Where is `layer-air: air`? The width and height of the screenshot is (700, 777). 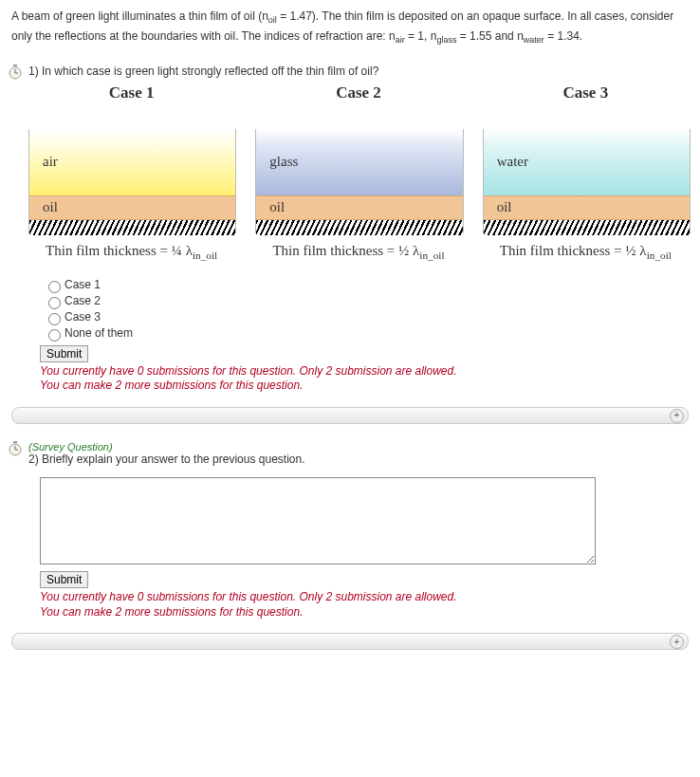
layer-air: air is located at coordinates (133, 162).